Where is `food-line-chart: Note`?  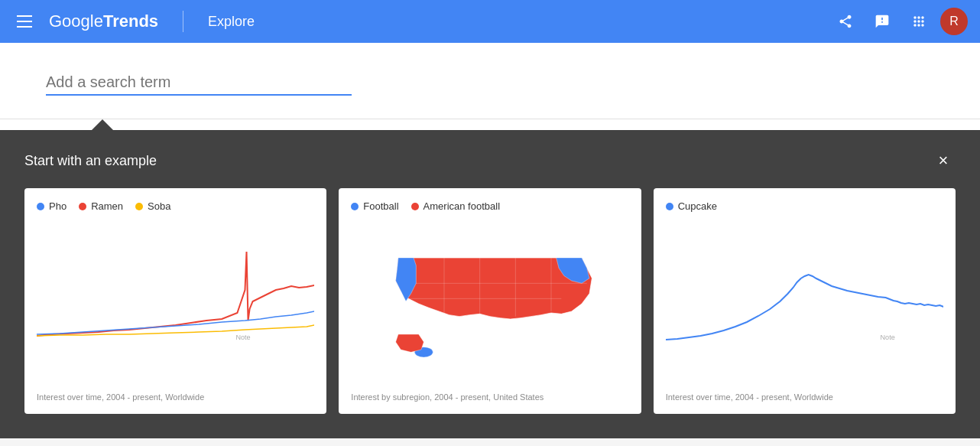 food-line-chart: Note is located at coordinates (176, 282).